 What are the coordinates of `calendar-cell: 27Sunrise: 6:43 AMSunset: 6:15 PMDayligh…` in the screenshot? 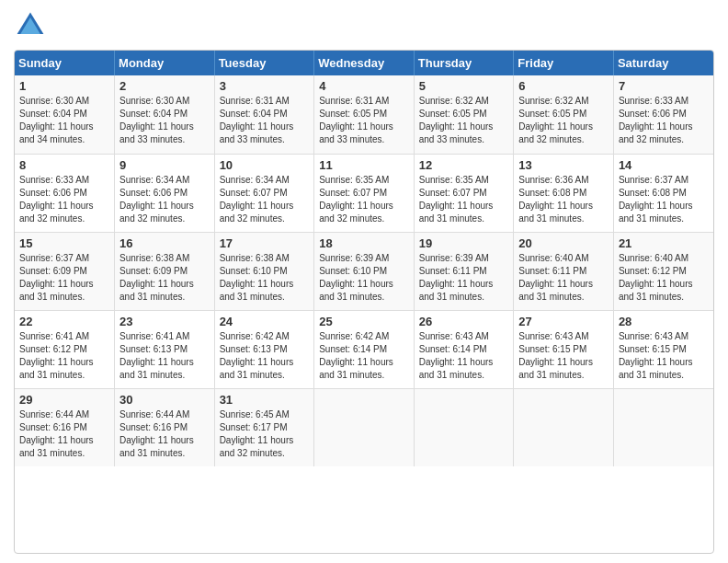 It's located at (564, 350).